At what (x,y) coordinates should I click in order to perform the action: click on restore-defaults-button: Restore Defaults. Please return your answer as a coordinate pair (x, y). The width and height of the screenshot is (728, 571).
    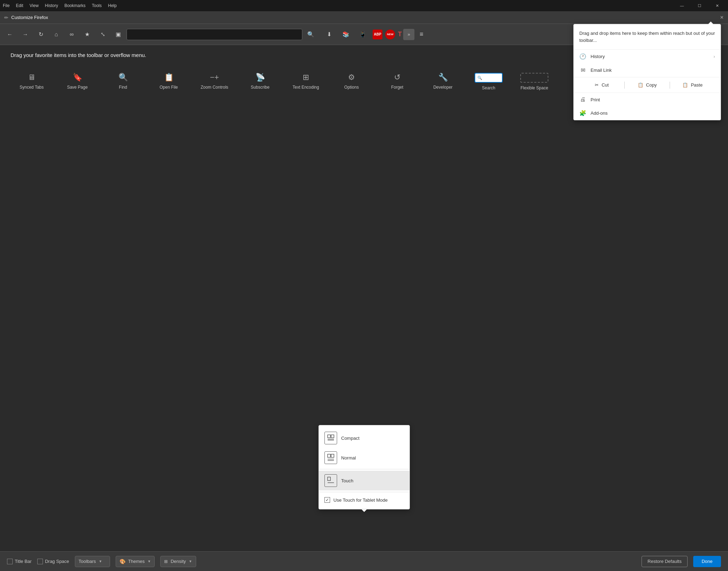
    Looking at the image, I should click on (664, 562).